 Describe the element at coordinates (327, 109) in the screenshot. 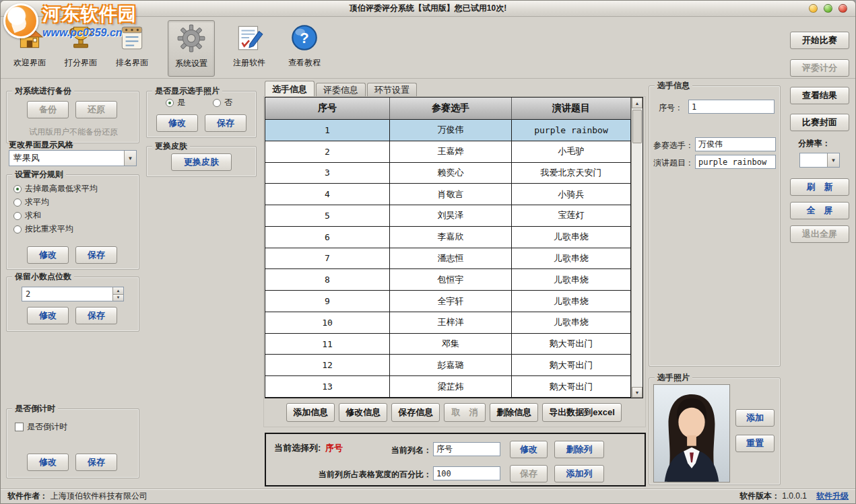

I see `column-header-no: 序号` at that location.